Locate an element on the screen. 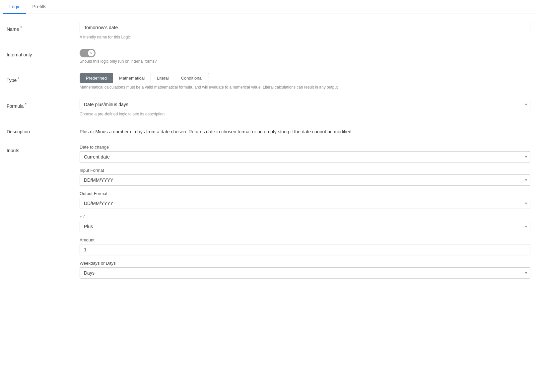 Image resolution: width=537 pixels, height=392 pixels. formula-row: Formula * Date plus/minus days Choose a … is located at coordinates (269, 107).